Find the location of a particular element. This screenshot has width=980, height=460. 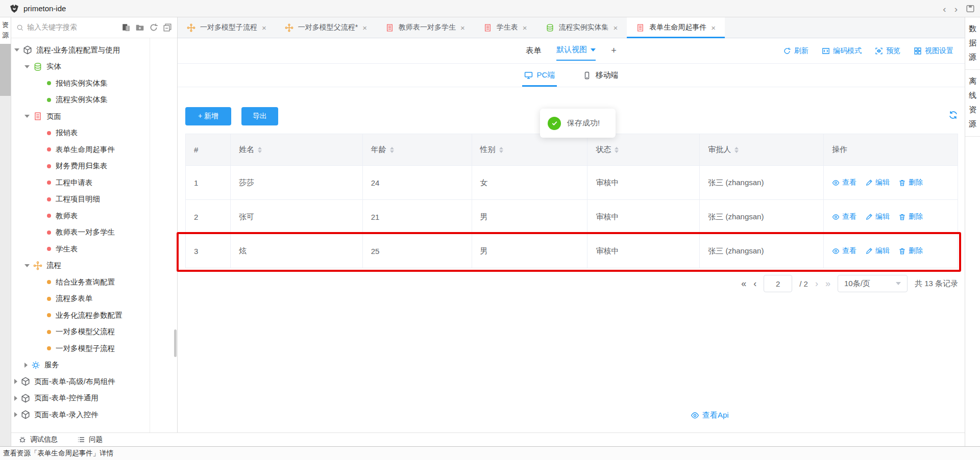

search-input: 输入关键字搜索 is located at coordinates (68, 28).